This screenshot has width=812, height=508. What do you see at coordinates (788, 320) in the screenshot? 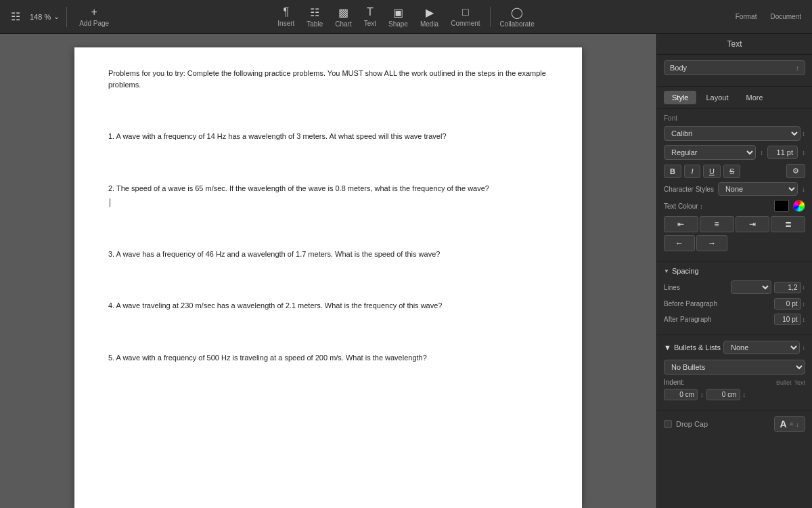
I see `after-paragraph-input` at bounding box center [788, 320].